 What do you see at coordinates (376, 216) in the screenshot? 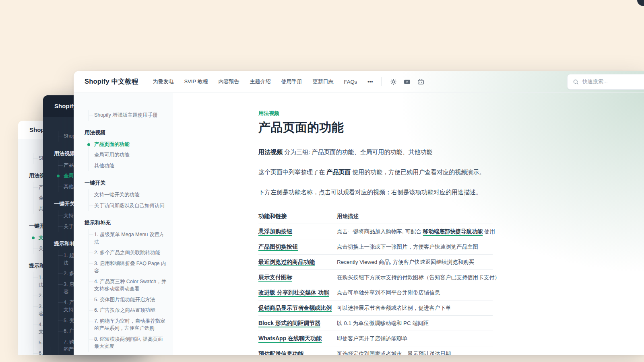
I see `table-header-row: 功能和链接 用途描述` at bounding box center [376, 216].